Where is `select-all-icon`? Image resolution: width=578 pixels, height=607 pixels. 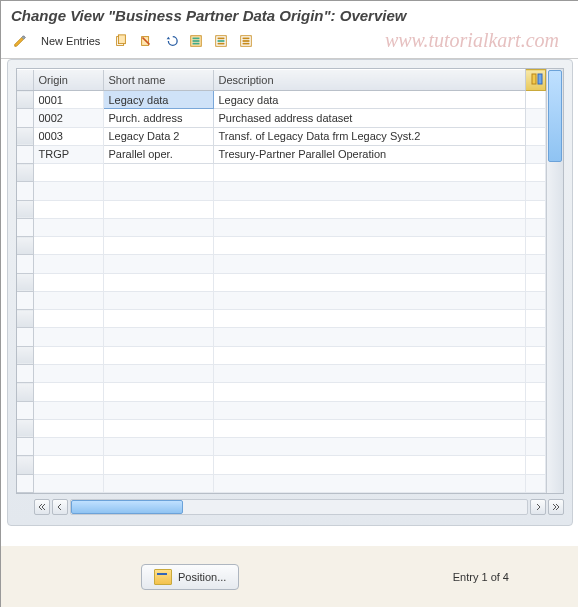 select-all-icon is located at coordinates (196, 41).